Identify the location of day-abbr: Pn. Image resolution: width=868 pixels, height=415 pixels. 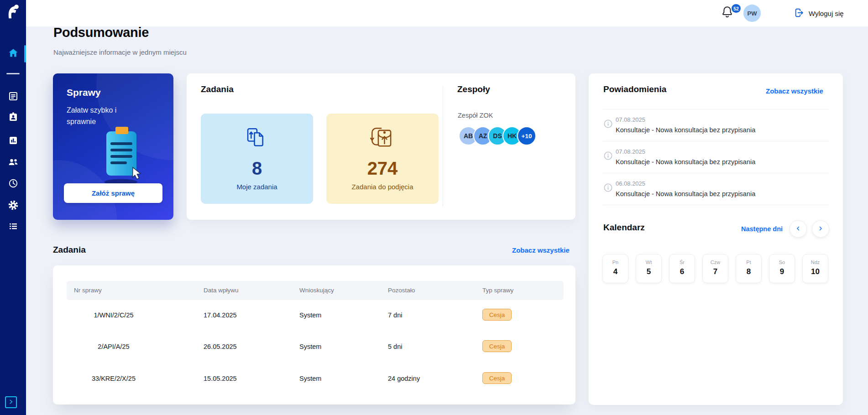
(615, 262).